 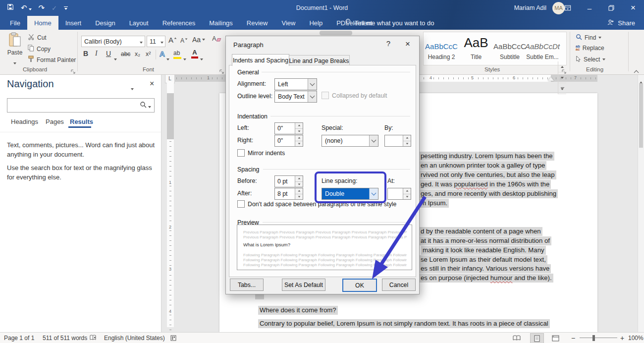 I want to click on search-icon, so click(x=143, y=106).